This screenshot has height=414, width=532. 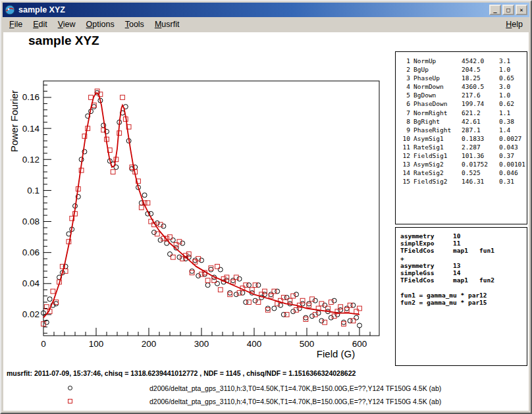 What do you see at coordinates (436, 61) in the screenshot?
I see `parameter-cell: NormUp` at bounding box center [436, 61].